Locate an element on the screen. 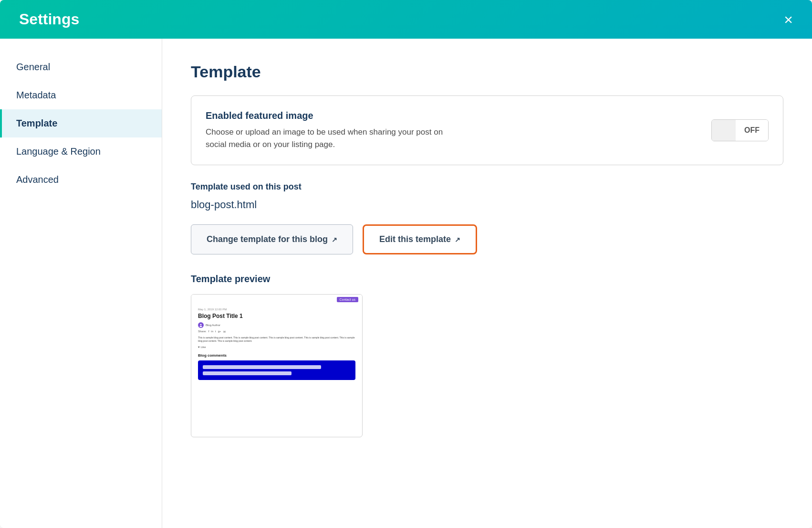 This screenshot has width=812, height=528. template-preview-label: Template preview is located at coordinates (487, 279).